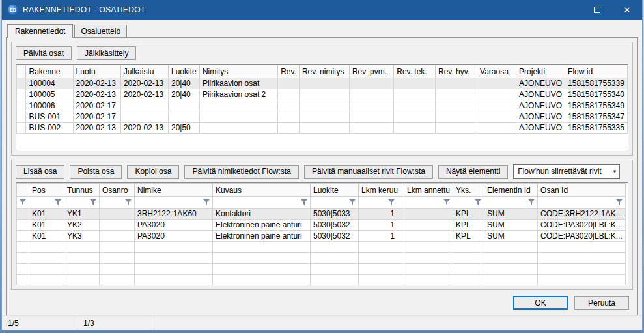  Describe the element at coordinates (96, 72) in the screenshot. I see `column-header: Luotu` at that location.